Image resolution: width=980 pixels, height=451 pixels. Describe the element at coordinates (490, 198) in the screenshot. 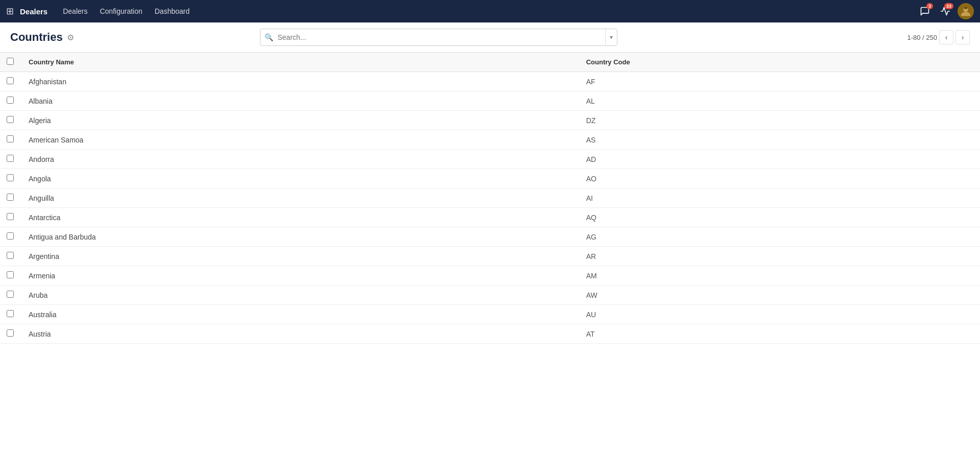

I see `table-row: AnguillaAI` at that location.